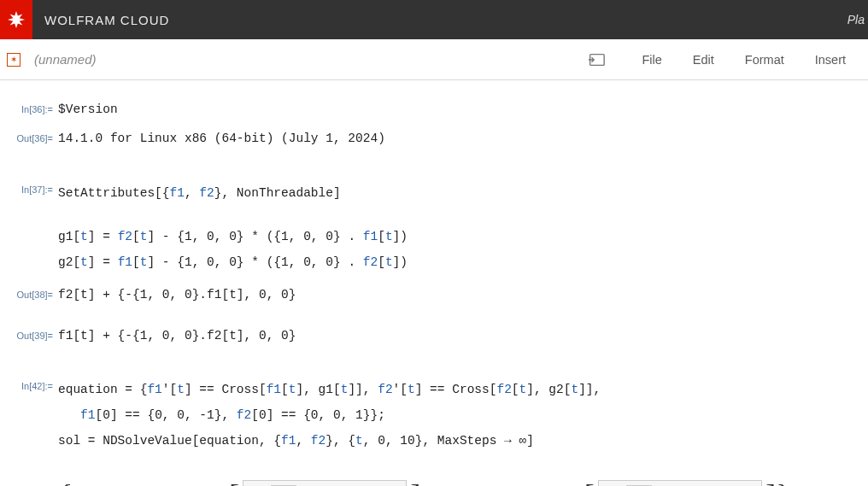 The image size is (868, 486). I want to click on output-cell-36: Out[36]= 14.1.0 for Linux x86 (64-bit) (…, so click(434, 139).